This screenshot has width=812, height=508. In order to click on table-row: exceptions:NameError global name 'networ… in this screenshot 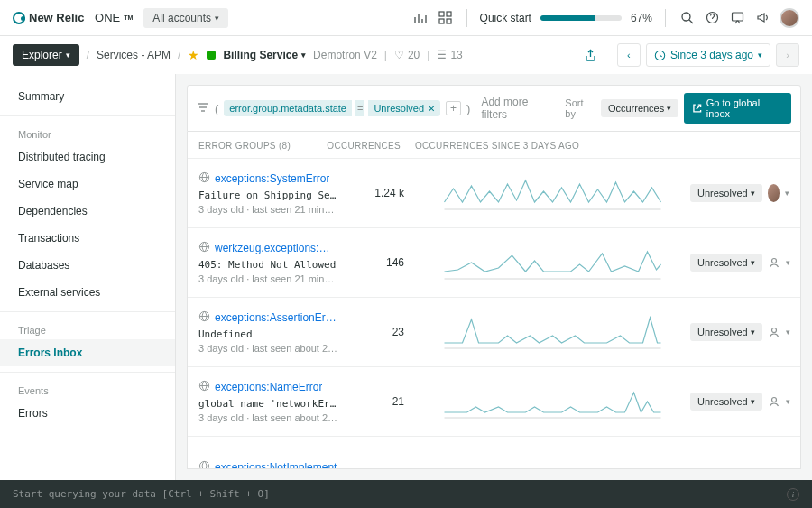, I will do `click(494, 401)`.